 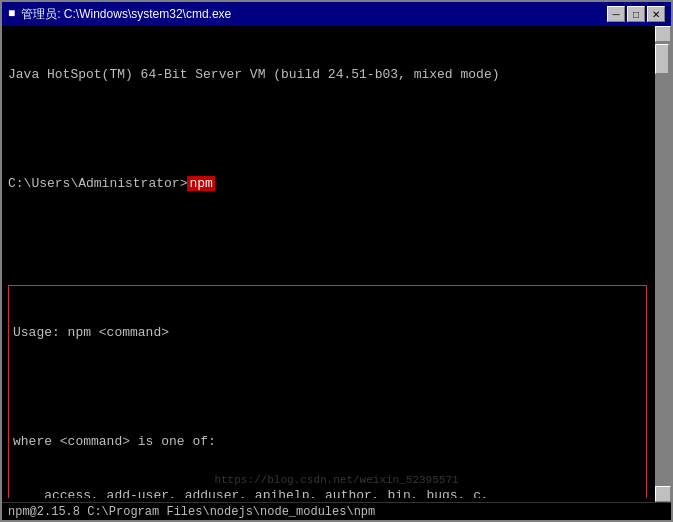 What do you see at coordinates (663, 34) in the screenshot?
I see `scroll-up-button: ▲` at bounding box center [663, 34].